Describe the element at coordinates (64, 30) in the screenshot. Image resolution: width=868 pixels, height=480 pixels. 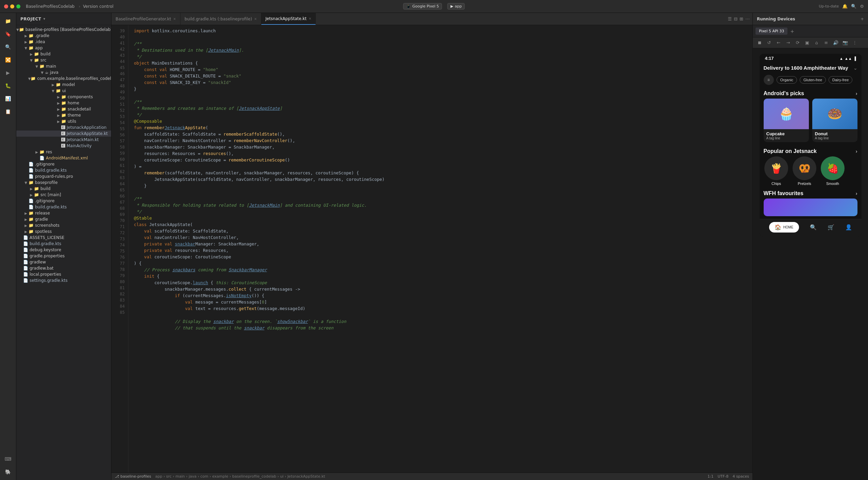
I see `tree-item-root: ▼ 📁 baseline-profiles [BaselineProfilesC…` at that location.